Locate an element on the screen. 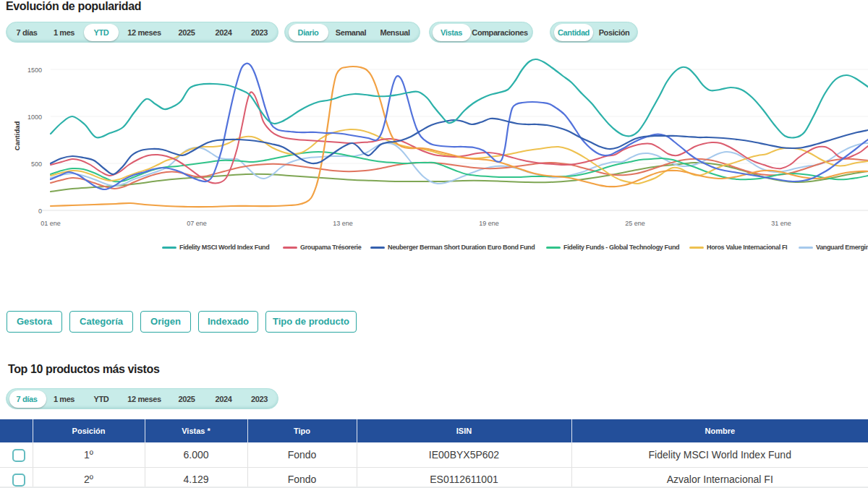  svg-text: Cantidad is located at coordinates (17, 136).